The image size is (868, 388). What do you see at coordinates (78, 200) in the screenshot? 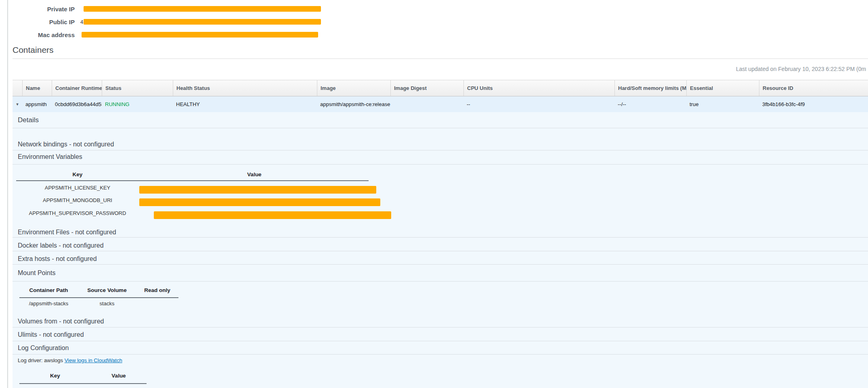
I see `env-key-mongodb: APPSMITH_MONGODB_URI` at bounding box center [78, 200].